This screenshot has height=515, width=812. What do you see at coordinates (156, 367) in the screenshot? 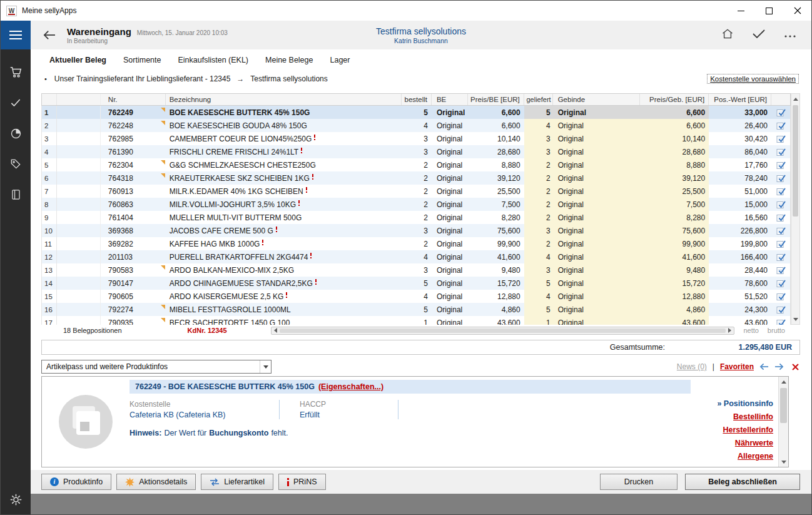
I see `product-info-select: Artikelpass und weitere Produktinfos` at bounding box center [156, 367].